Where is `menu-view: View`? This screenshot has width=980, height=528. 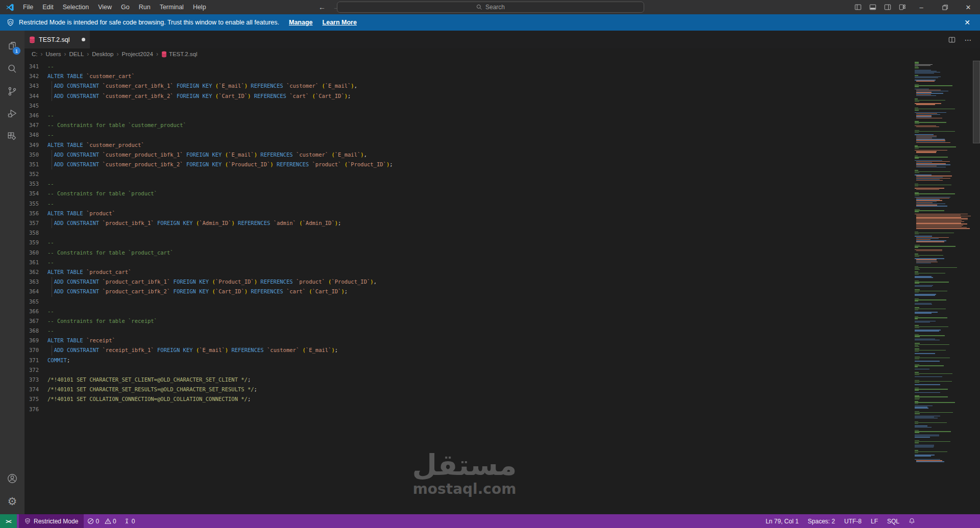 menu-view: View is located at coordinates (105, 7).